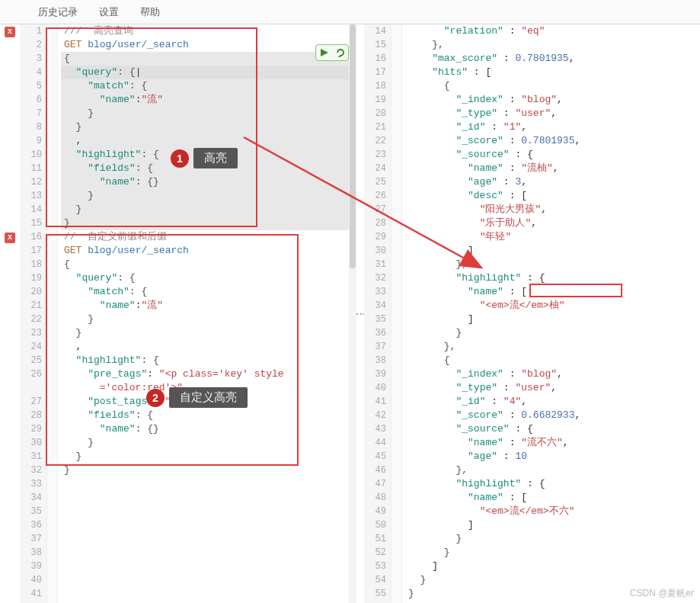 This screenshot has height=603, width=700. Describe the element at coordinates (324, 53) in the screenshot. I see `play-icon` at that location.